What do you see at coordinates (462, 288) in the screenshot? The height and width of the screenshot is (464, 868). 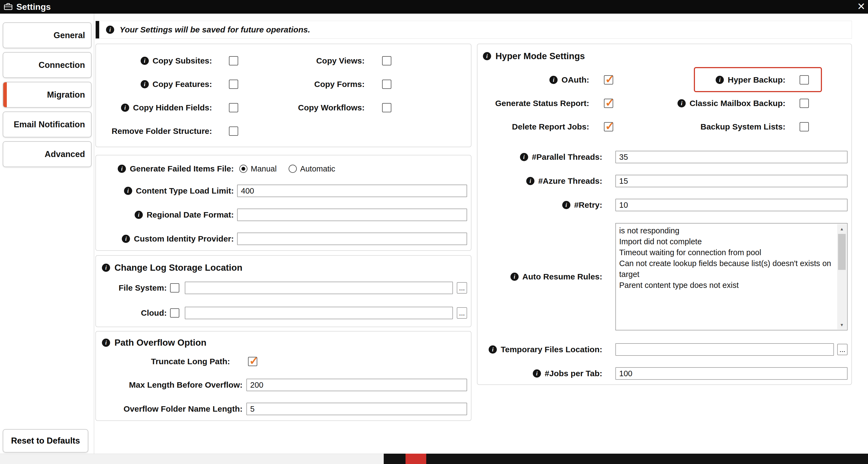 I see `file-system-browse-button: ...` at bounding box center [462, 288].